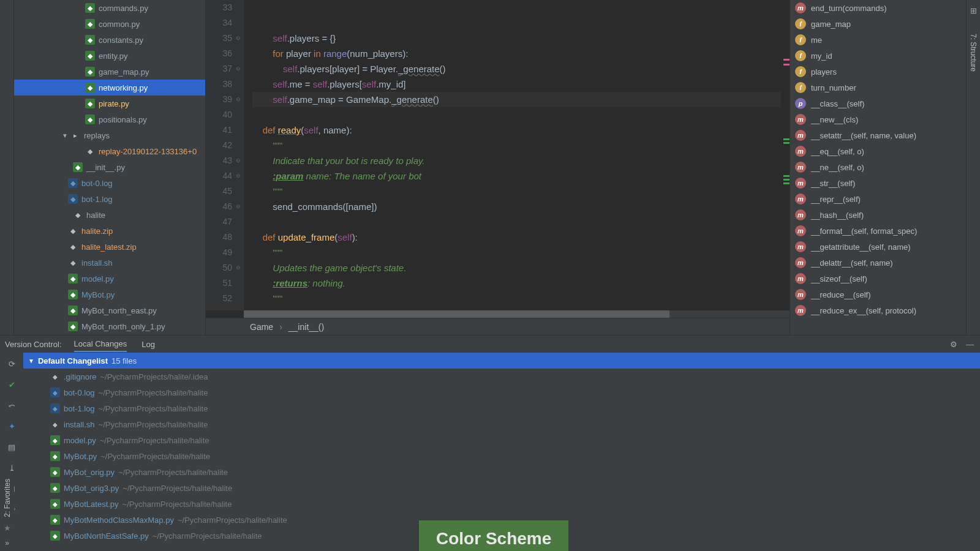  Describe the element at coordinates (878, 56) in the screenshot. I see `structure-item: fmy_id` at that location.